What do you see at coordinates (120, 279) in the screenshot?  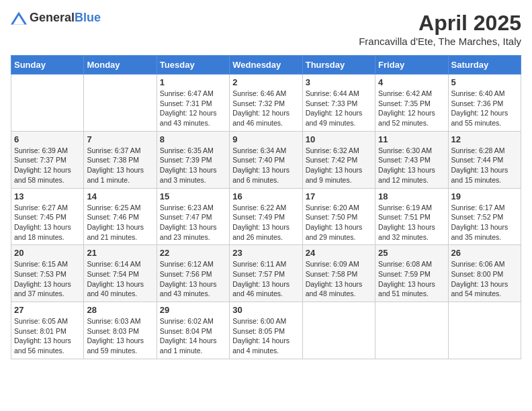 I see `day-info: Sunrise: 6:14 AM Sunset: 7:54 PM Dayligh…` at bounding box center [120, 279].